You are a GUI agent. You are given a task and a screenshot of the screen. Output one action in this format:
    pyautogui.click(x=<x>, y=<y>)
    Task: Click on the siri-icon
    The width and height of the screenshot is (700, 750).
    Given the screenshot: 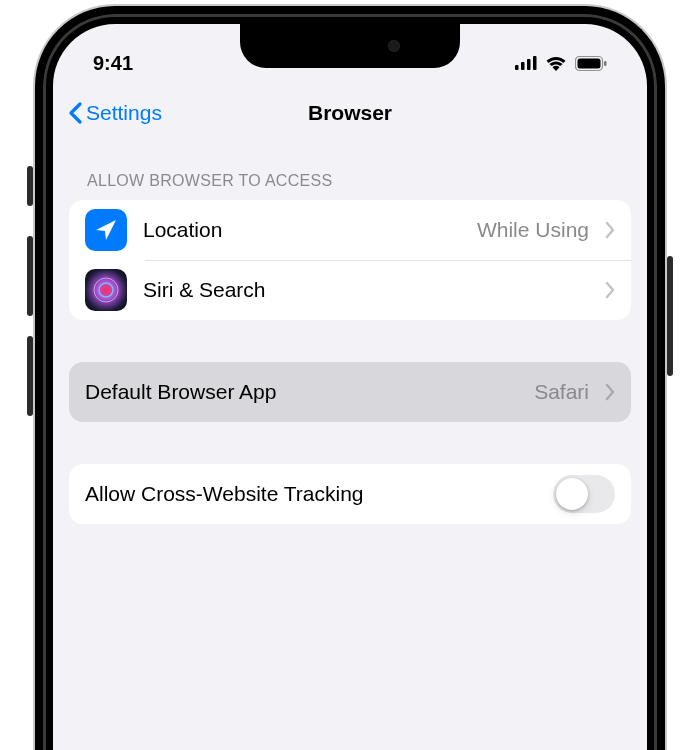 What is the action you would take?
    pyautogui.click(x=106, y=290)
    